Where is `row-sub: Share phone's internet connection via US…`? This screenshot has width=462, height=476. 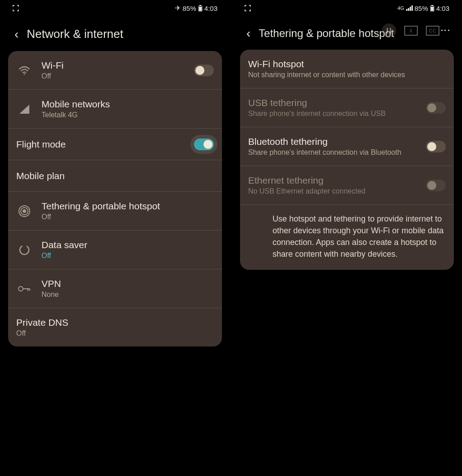
row-sub: Share phone's internet connection via US… is located at coordinates (333, 114).